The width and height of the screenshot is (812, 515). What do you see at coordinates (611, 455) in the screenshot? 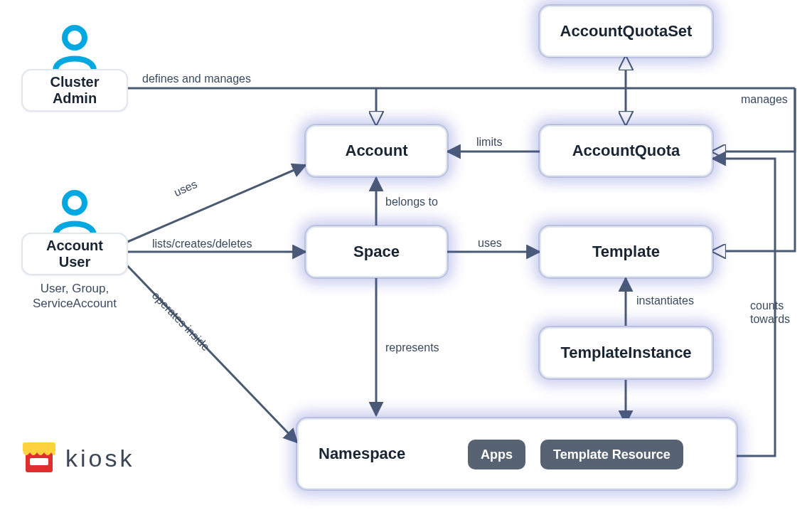
I see `chip-label: Template Resource` at bounding box center [611, 455].